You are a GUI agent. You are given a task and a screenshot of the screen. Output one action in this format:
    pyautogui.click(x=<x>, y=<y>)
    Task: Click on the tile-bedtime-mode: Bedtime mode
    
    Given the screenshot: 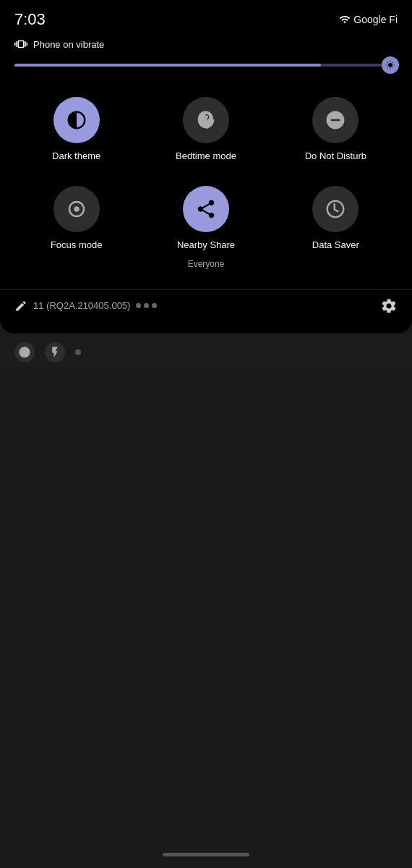 What is the action you would take?
    pyautogui.click(x=205, y=130)
    